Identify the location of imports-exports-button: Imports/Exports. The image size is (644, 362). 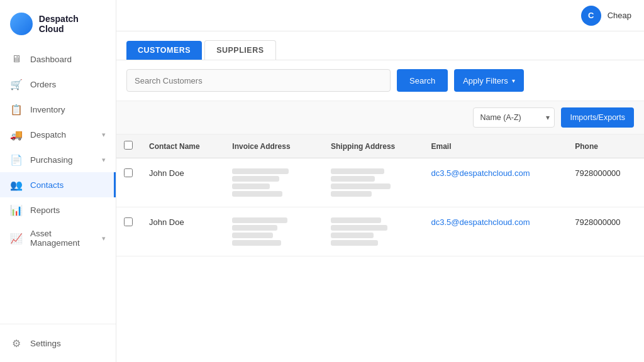
(597, 118).